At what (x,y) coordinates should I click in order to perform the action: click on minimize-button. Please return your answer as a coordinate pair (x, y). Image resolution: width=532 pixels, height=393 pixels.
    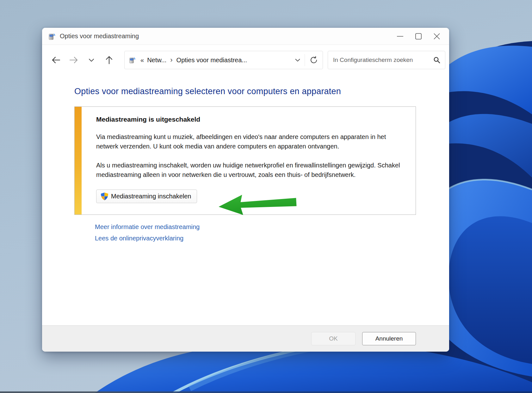
    Looking at the image, I should click on (400, 36).